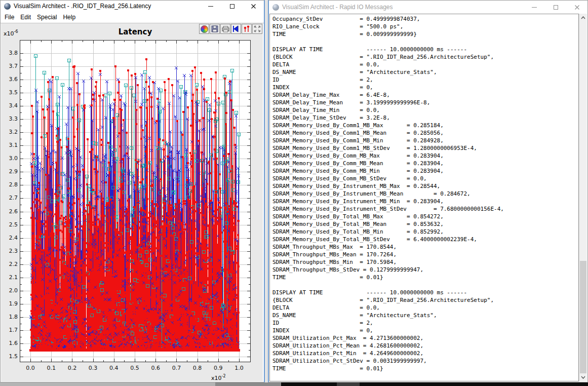 The height and width of the screenshot is (386, 588). Describe the element at coordinates (135, 368) in the screenshot. I see `x-tick-label: 0.5` at that location.